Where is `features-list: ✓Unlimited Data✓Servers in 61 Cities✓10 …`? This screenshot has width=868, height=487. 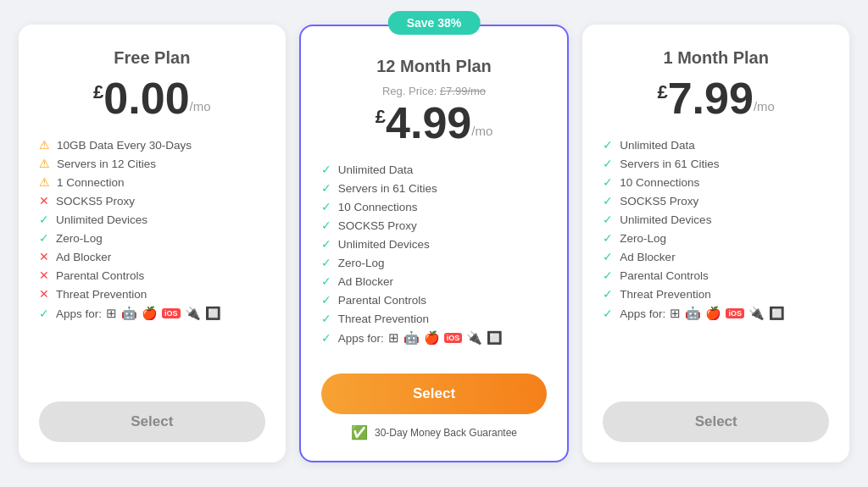 features-list: ✓Unlimited Data✓Servers in 61 Cities✓10 … is located at coordinates (434, 254).